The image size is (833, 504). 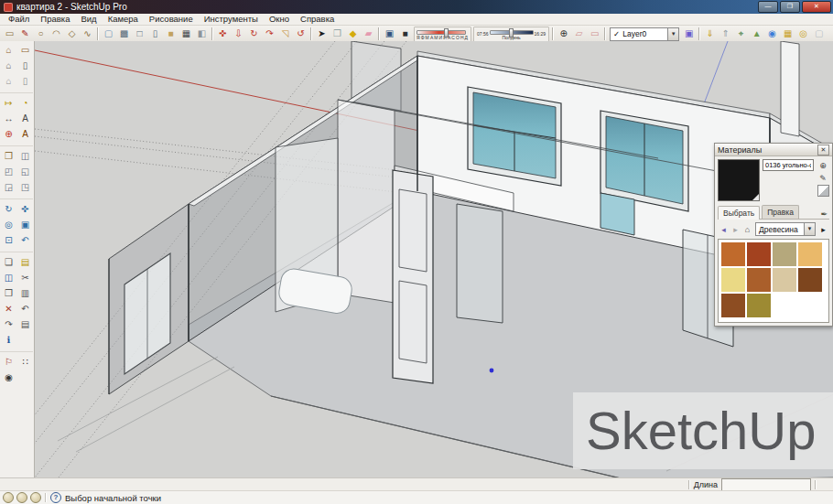 What do you see at coordinates (26, 309) in the screenshot?
I see `undo-icon: ↶` at bounding box center [26, 309].